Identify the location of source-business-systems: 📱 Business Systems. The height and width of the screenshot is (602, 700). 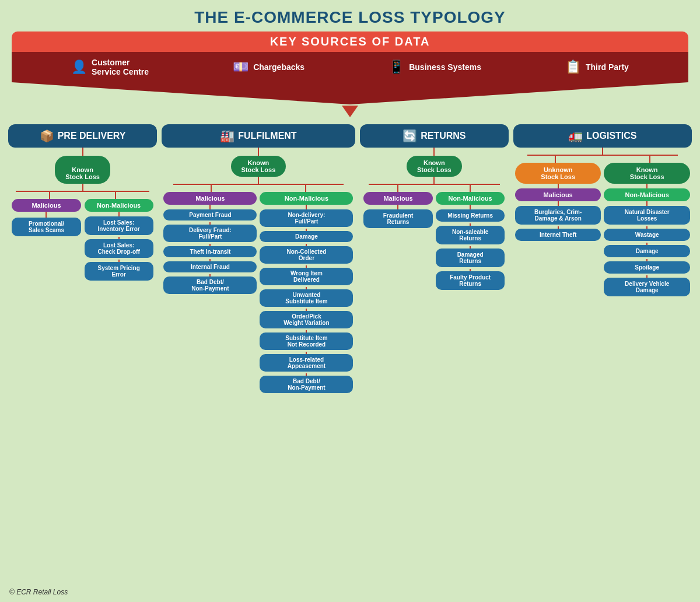
(435, 67).